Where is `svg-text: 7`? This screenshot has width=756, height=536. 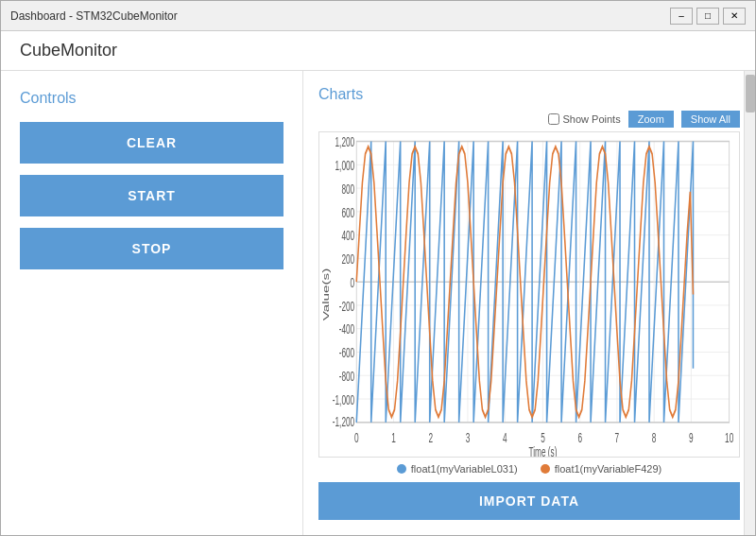 svg-text: 7 is located at coordinates (618, 437).